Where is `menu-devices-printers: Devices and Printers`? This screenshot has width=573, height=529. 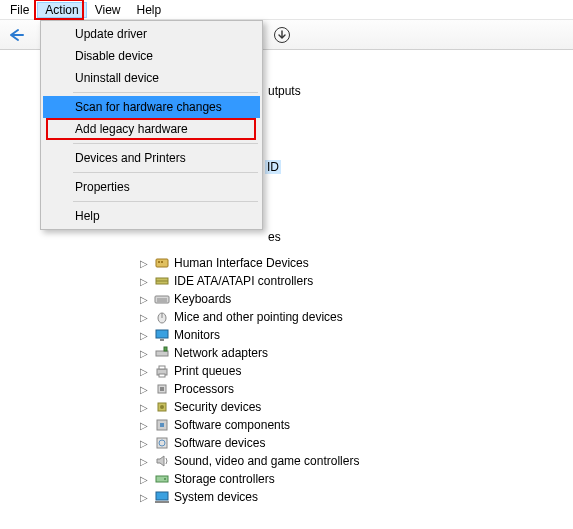 menu-devices-printers: Devices and Printers is located at coordinates (152, 158).